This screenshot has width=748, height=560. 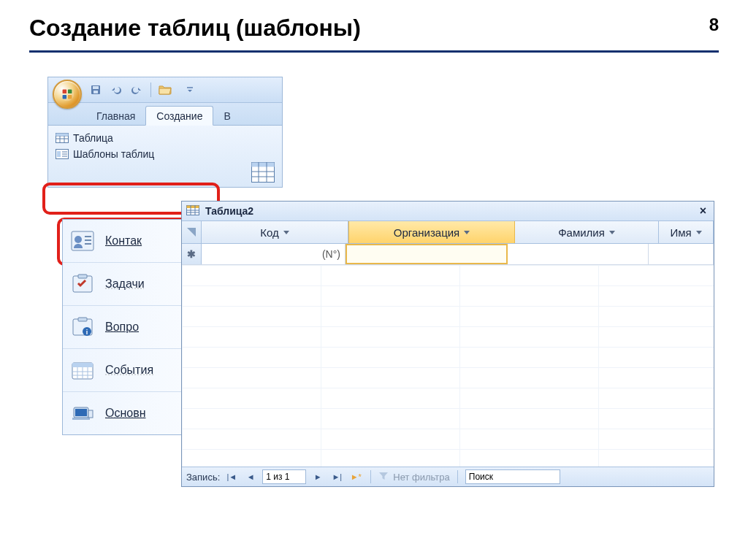 I want to click on nav-prev-icon: ◄, so click(x=251, y=477).